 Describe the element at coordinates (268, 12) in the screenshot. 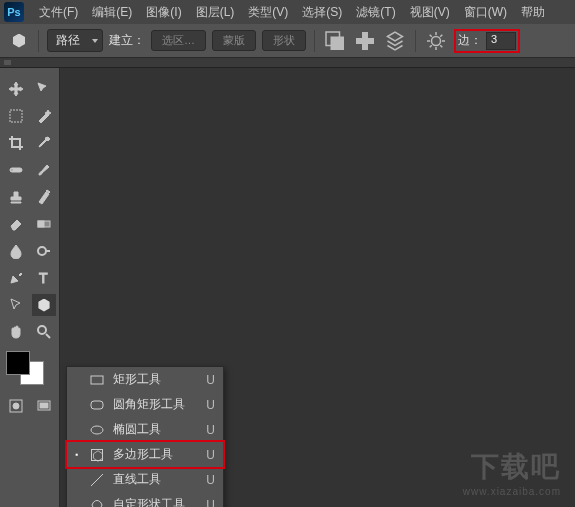

I see `menu-type: 类型(V)` at that location.